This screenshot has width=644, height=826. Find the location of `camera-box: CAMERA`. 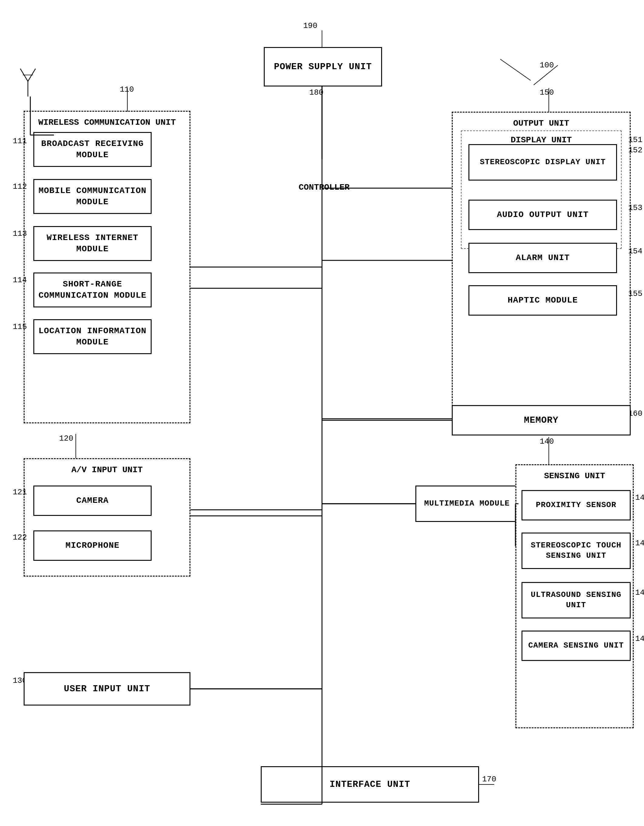

camera-box: CAMERA is located at coordinates (92, 501).